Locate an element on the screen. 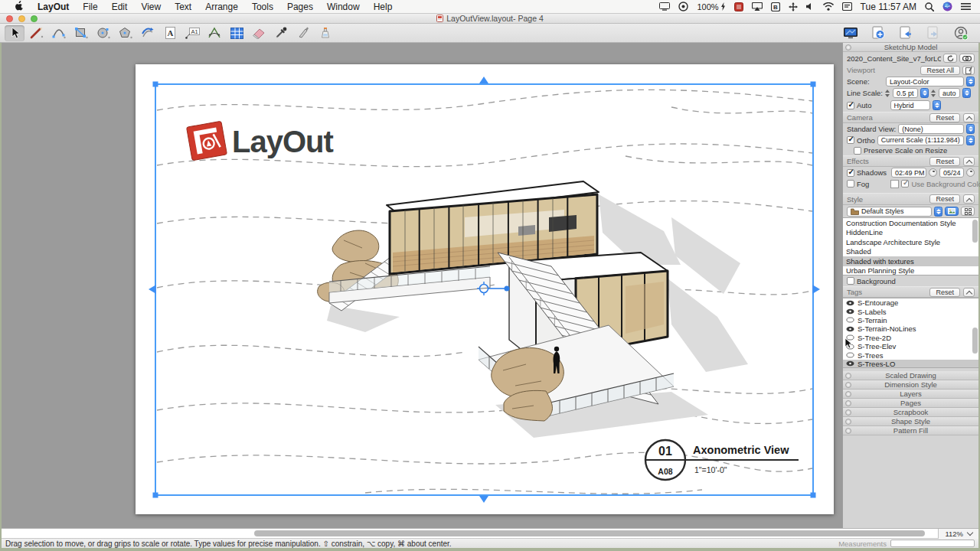  select-tool is located at coordinates (15, 34).